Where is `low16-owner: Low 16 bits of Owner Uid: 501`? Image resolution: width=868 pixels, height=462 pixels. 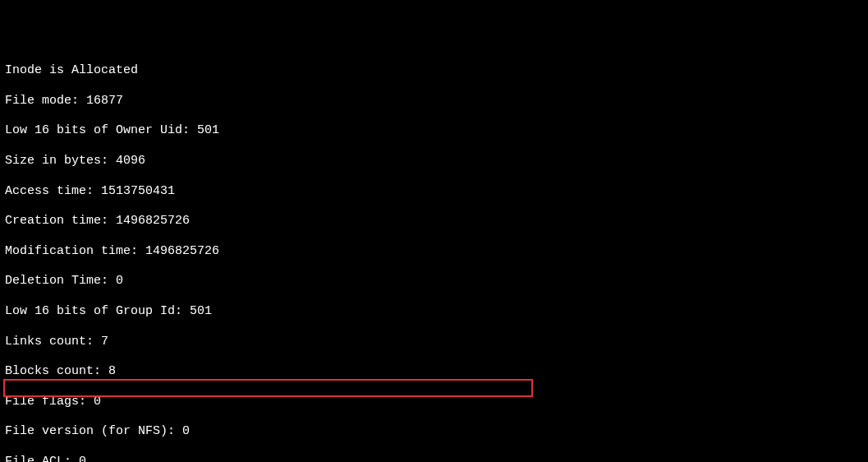 low16-owner: Low 16 bits of Owner Uid: 501 is located at coordinates (434, 131).